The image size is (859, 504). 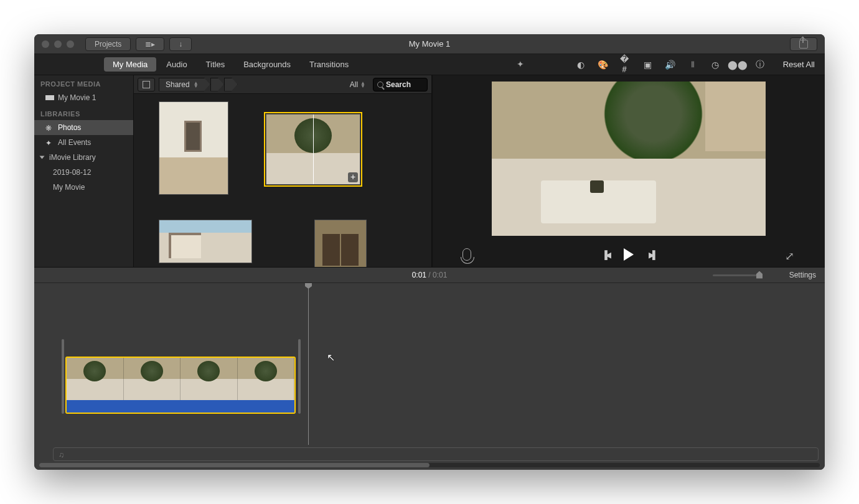 What do you see at coordinates (177, 65) in the screenshot?
I see `tab-audio: Audio` at bounding box center [177, 65].